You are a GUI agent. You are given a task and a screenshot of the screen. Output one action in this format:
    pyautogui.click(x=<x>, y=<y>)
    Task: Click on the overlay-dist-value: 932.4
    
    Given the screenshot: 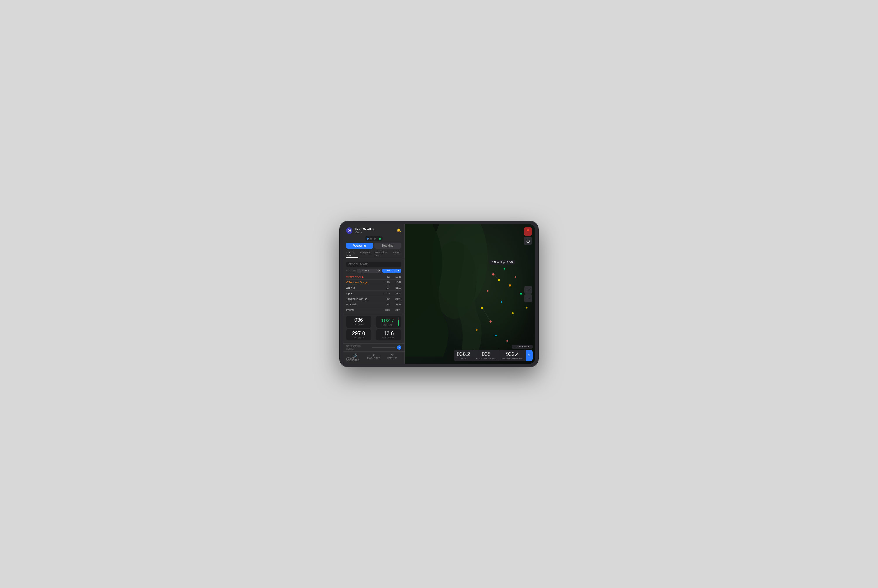 What is the action you would take?
    pyautogui.click(x=512, y=355)
    